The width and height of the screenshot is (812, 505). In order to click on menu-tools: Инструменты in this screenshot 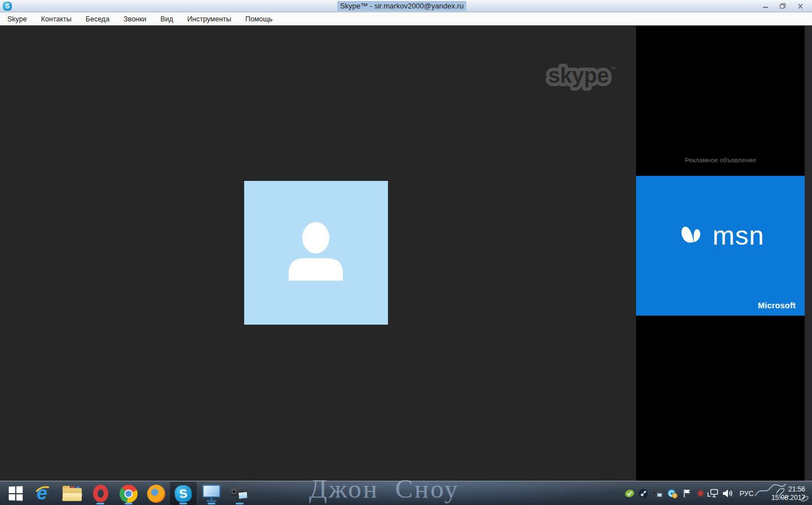, I will do `click(209, 19)`.